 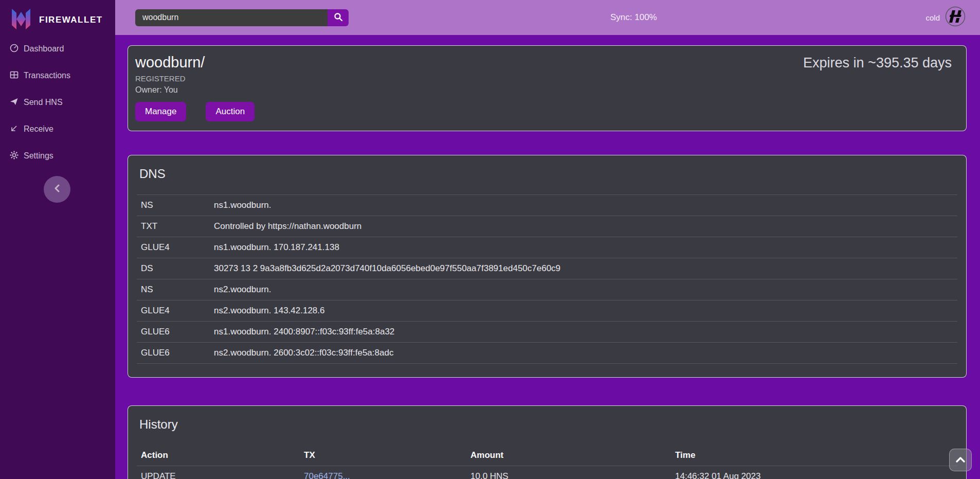 I want to click on sidebar: FIREWALLET Dashboard Transactions, so click(x=58, y=240).